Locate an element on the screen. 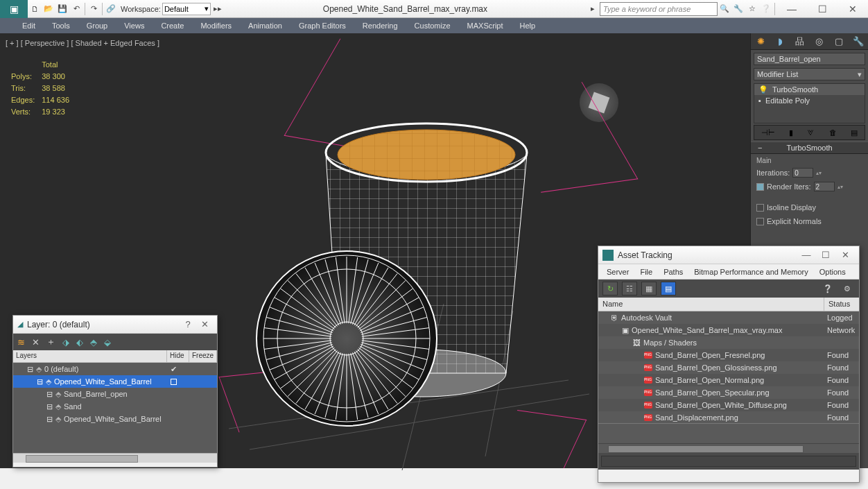 This screenshot has width=868, height=489. asset-row: Sand_Barrel_Open_White_Diffuse.pngFound is located at coordinates (729, 405).